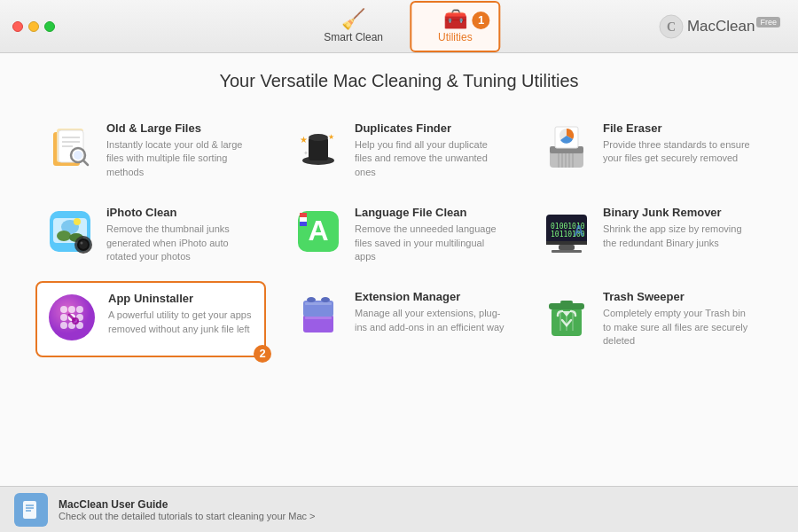 The image size is (798, 532). What do you see at coordinates (678, 319) in the screenshot?
I see `trash-sweeper-text: Trash Sweeper Completely empty your Tras…` at bounding box center [678, 319].